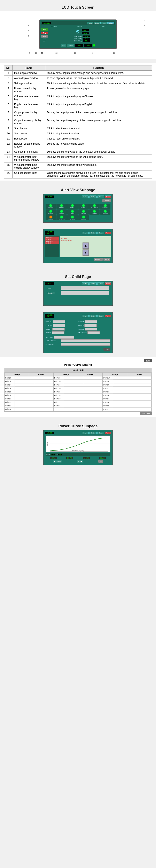 This screenshot has width=156, height=868. I want to click on alert-nav-curve: Curve, so click(101, 197).